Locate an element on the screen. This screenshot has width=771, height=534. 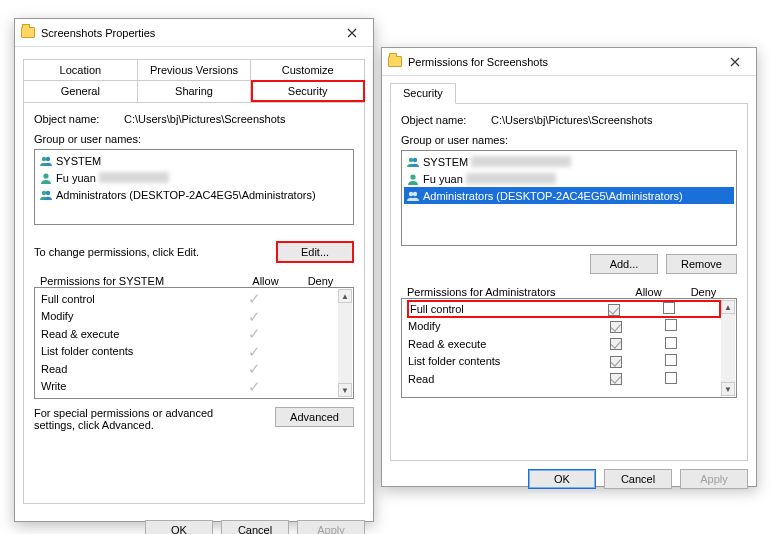
tabs-row-2: General Sharing Security is located at coordinates (194, 91).